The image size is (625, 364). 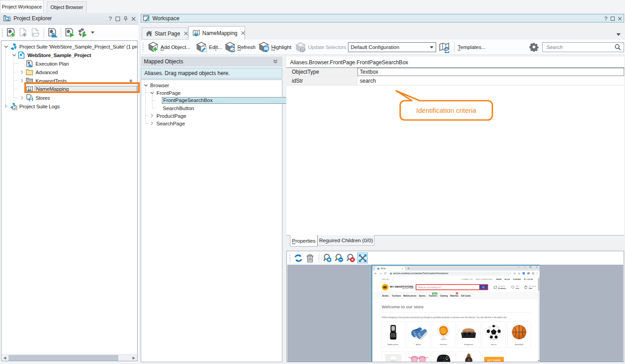 What do you see at coordinates (70, 32) in the screenshot?
I see `run-project-button` at bounding box center [70, 32].